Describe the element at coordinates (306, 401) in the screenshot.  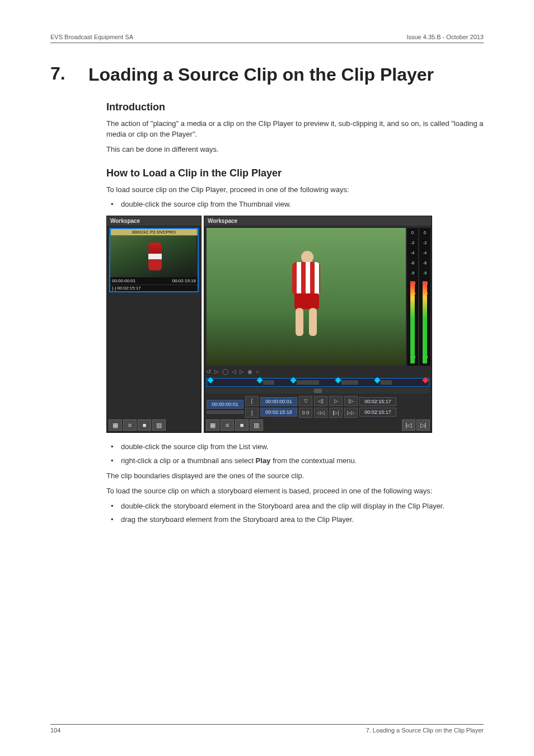
I see `down-button: ▽` at that location.